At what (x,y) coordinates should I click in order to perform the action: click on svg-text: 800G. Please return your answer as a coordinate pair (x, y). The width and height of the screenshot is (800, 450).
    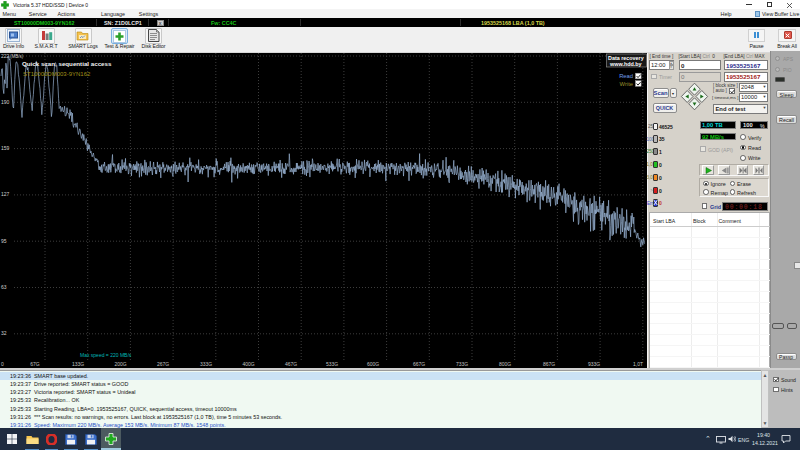
    Looking at the image, I should click on (505, 364).